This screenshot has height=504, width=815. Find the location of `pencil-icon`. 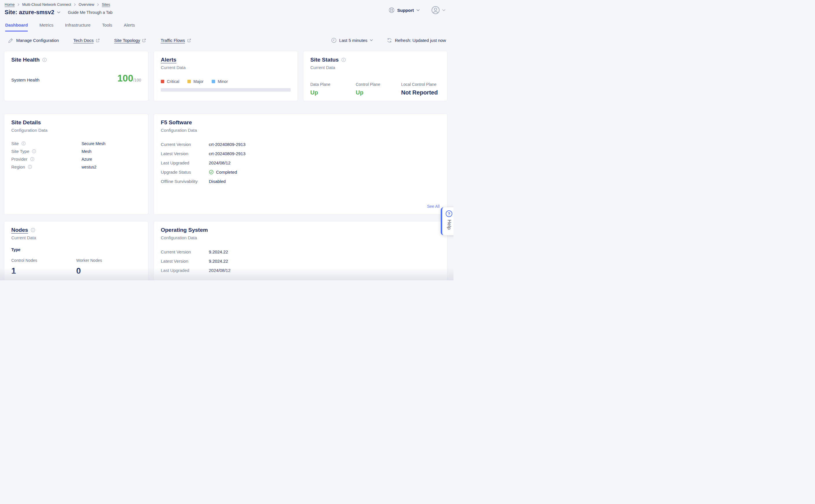

pencil-icon is located at coordinates (11, 41).